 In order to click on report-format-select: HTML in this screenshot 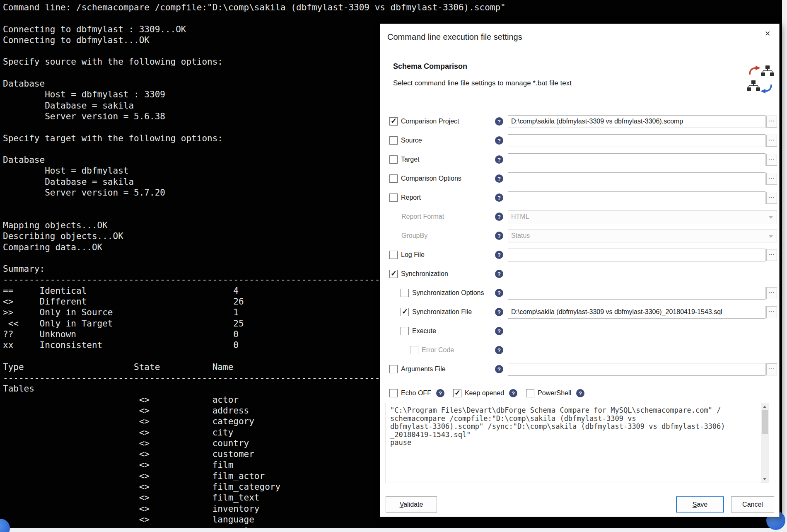, I will do `click(642, 217)`.